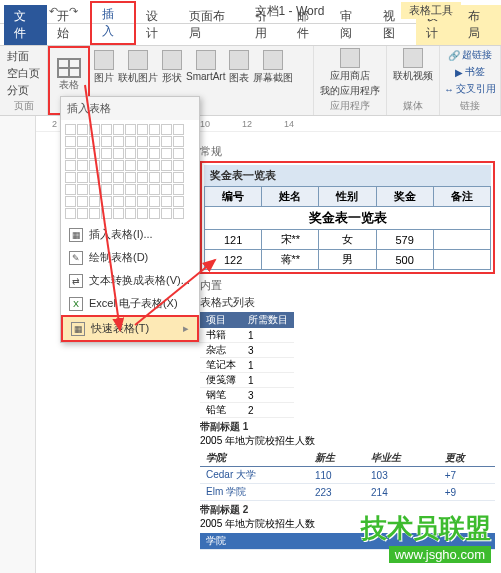  What do you see at coordinates (426, 537) in the screenshot?
I see `watermark: 技术员联盟 www.jsgho.com` at bounding box center [426, 537].